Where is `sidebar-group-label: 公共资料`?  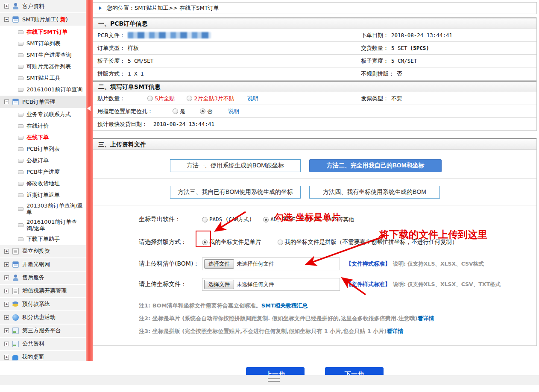
sidebar-group-label: 公共资料 is located at coordinates (33, 344).